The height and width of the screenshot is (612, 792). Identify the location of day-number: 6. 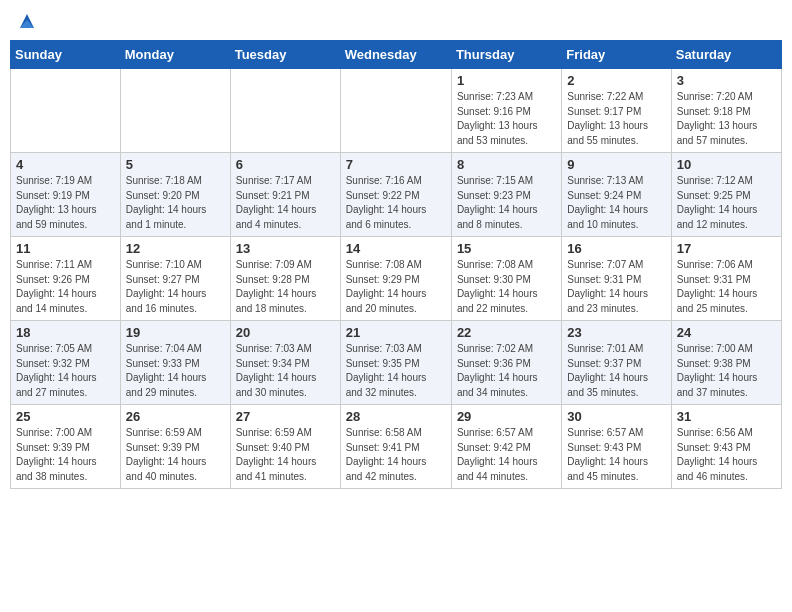
(286, 164).